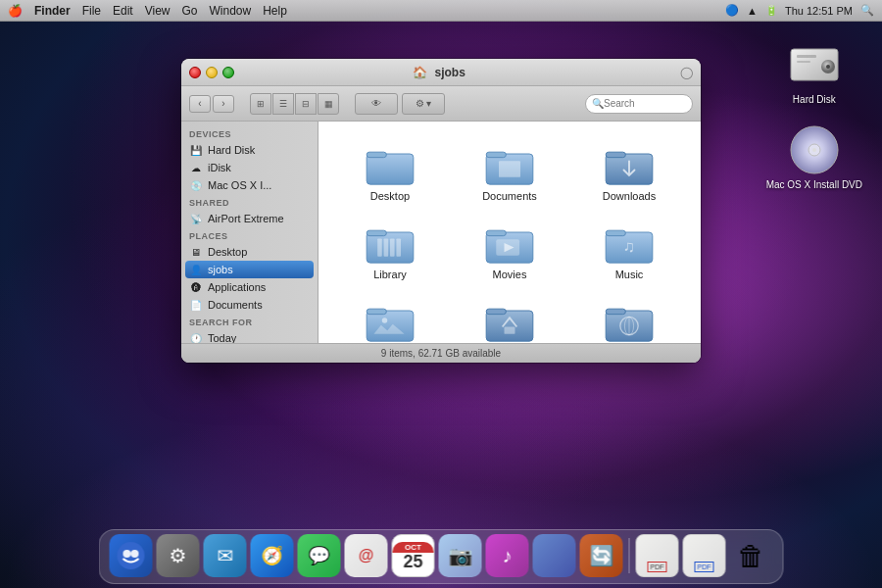 The image size is (882, 588). Describe the element at coordinates (629, 318) in the screenshot. I see `folder-sites: Sites` at that location.